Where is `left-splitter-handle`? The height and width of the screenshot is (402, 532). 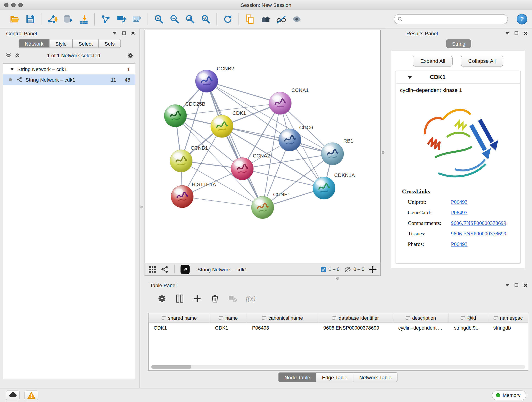
left-splitter-handle is located at coordinates (142, 207).